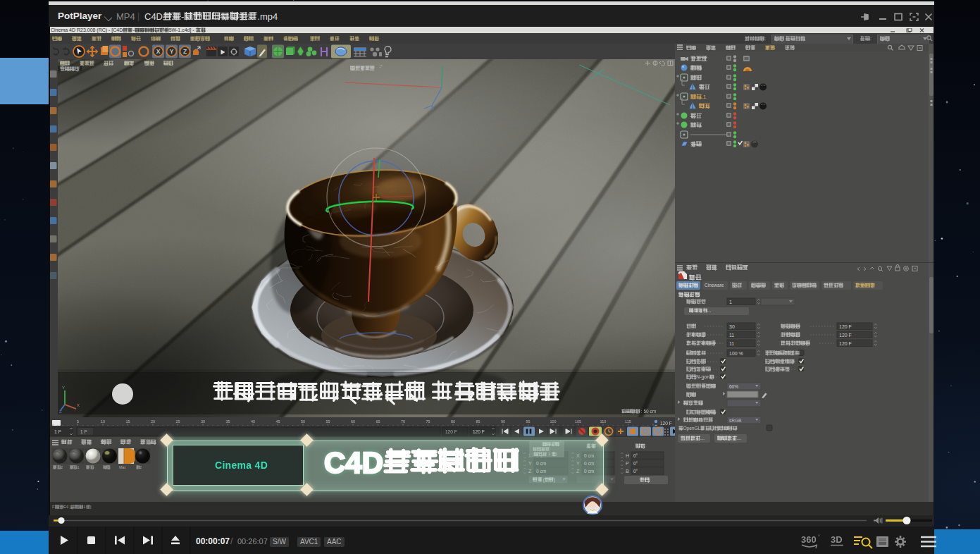 This screenshot has height=554, width=980. What do you see at coordinates (403, 421) in the screenshot?
I see `svg-text: 70` at bounding box center [403, 421].